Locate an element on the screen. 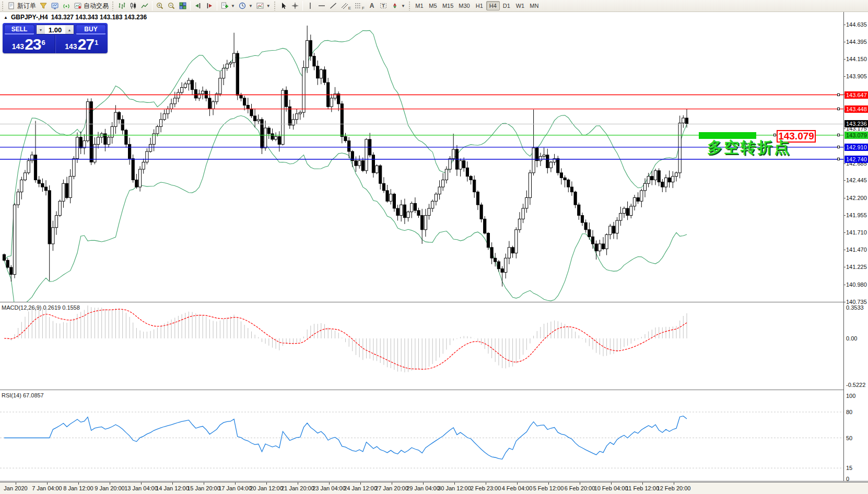 The height and width of the screenshot is (494, 868). one-click-prices: 143 23 6 143 27 1 is located at coordinates (55, 44).